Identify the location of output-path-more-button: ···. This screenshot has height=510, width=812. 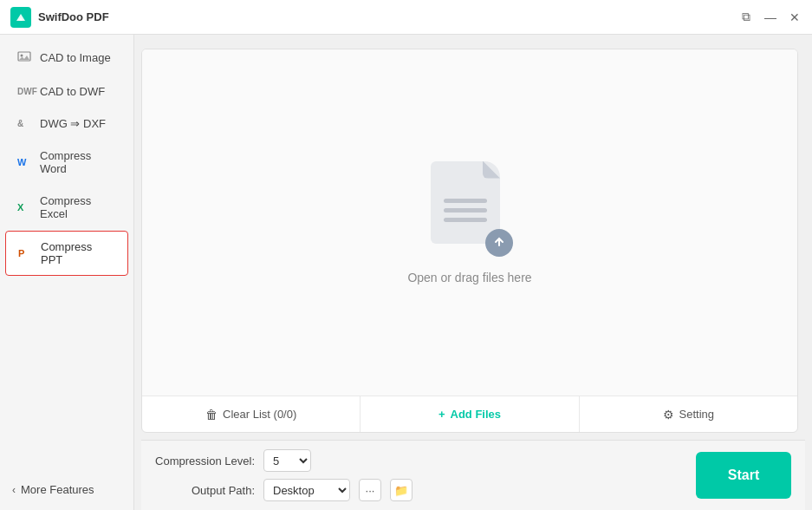
(370, 490).